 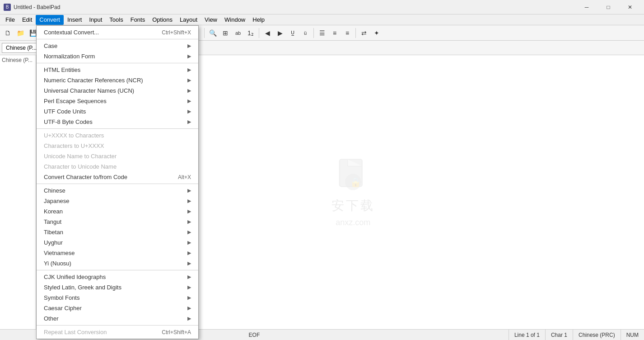 I want to click on korean-arrow: ▶, so click(x=189, y=212).